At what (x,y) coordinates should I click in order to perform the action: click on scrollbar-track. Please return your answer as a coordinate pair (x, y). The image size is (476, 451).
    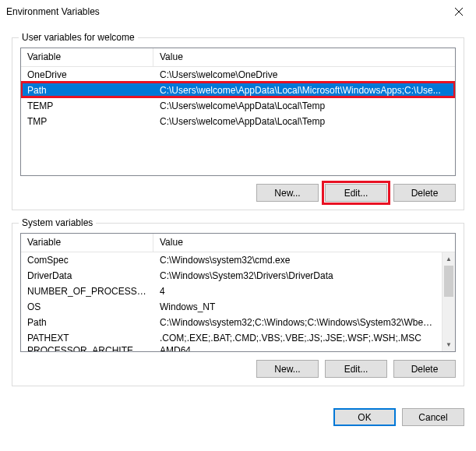
    Looking at the image, I should click on (449, 318).